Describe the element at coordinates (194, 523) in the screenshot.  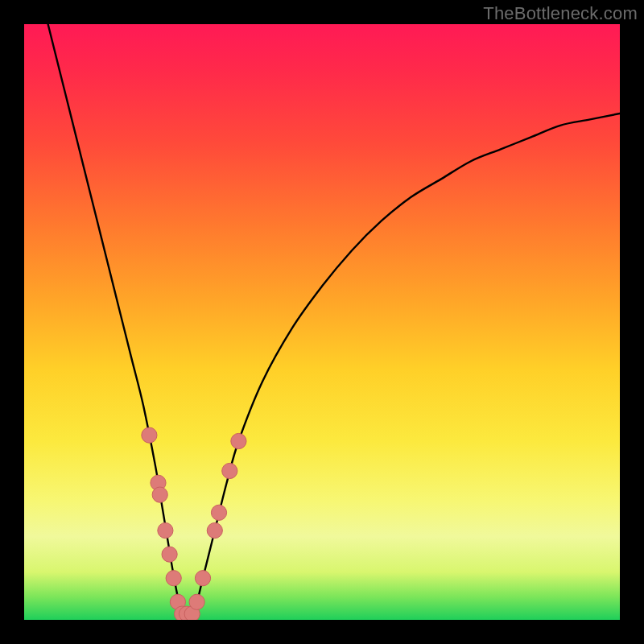
I see `curve-markers` at that location.